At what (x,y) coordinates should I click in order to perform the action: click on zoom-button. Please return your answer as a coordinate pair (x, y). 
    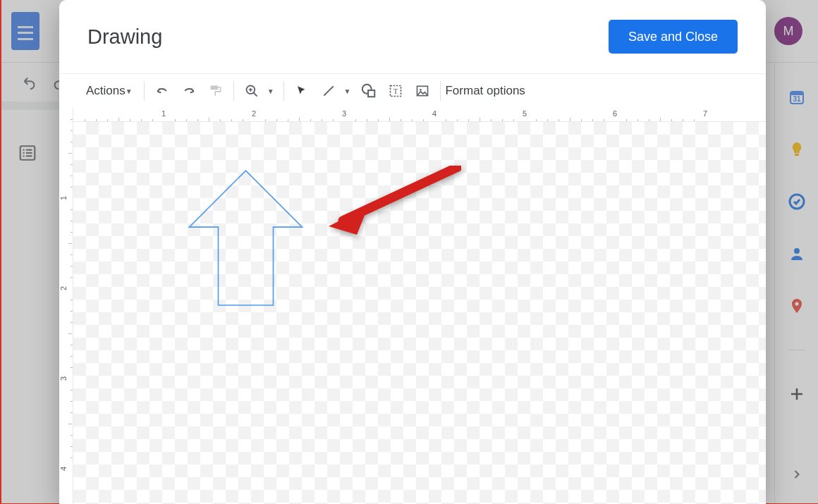
    Looking at the image, I should click on (252, 91).